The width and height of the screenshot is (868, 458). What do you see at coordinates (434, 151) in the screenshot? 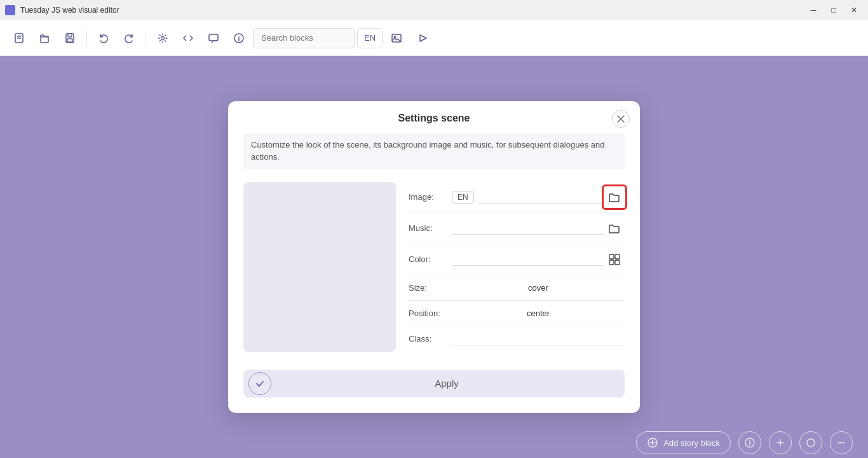
I see `modal-description: Customize the look of the scene, its bac…` at bounding box center [434, 151].